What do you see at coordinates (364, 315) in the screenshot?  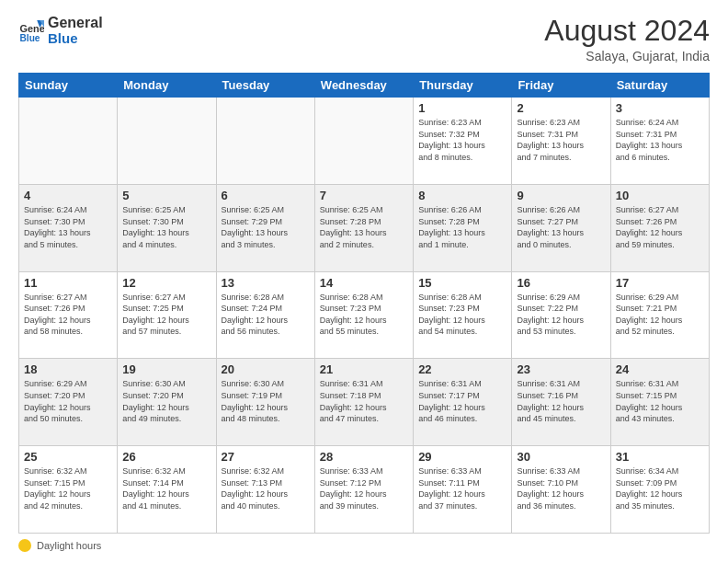 I see `day-cell: 14Sunrise: 6:28 AM Sunset: 7:23 PM Dayli…` at bounding box center [364, 315].